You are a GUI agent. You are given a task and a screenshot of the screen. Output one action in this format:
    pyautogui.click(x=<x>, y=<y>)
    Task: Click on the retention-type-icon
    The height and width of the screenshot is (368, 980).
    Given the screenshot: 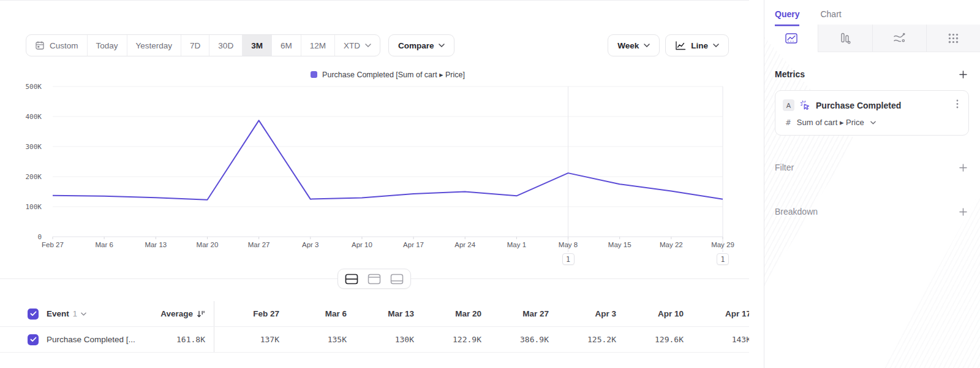 What is the action you would take?
    pyautogui.click(x=899, y=38)
    